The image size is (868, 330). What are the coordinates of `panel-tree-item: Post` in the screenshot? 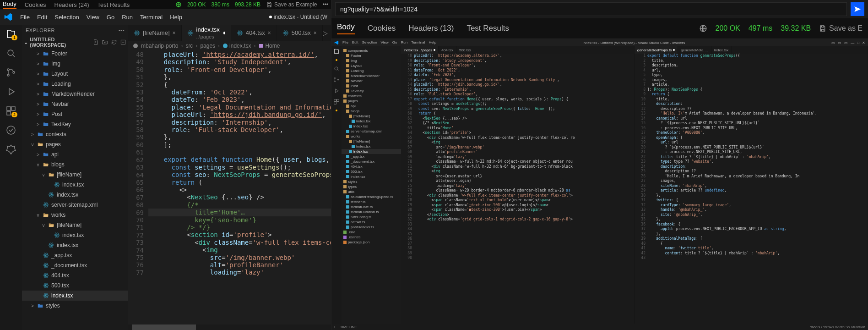 It's located at (371, 86).